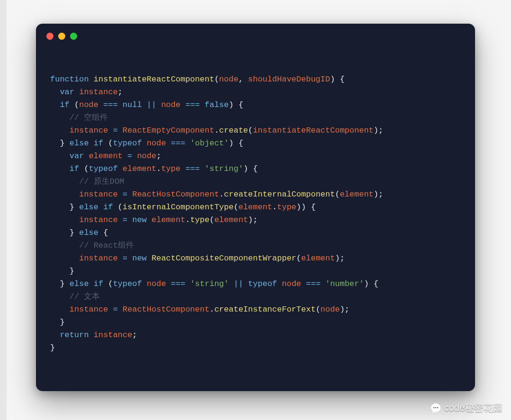  I want to click on code-token: ===, so click(313, 284).